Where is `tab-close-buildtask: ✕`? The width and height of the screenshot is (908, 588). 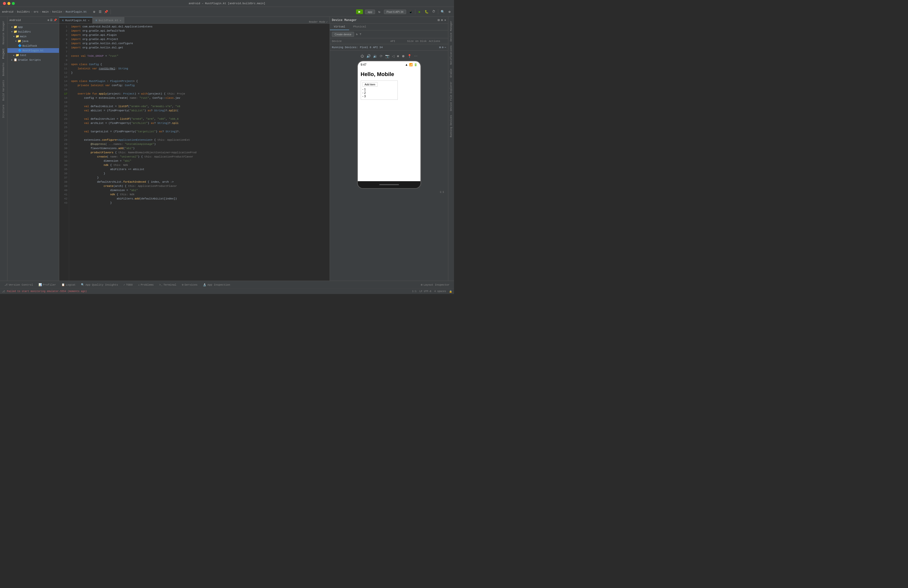 tab-close-buildtask: ✕ is located at coordinates (121, 21).